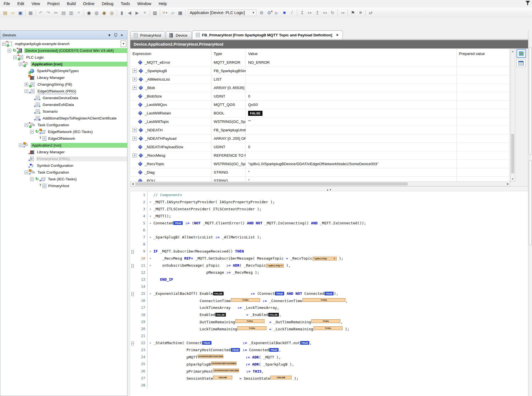 The height and width of the screenshot is (396, 532). I want to click on panel-menu-icon: ▾, so click(109, 35).